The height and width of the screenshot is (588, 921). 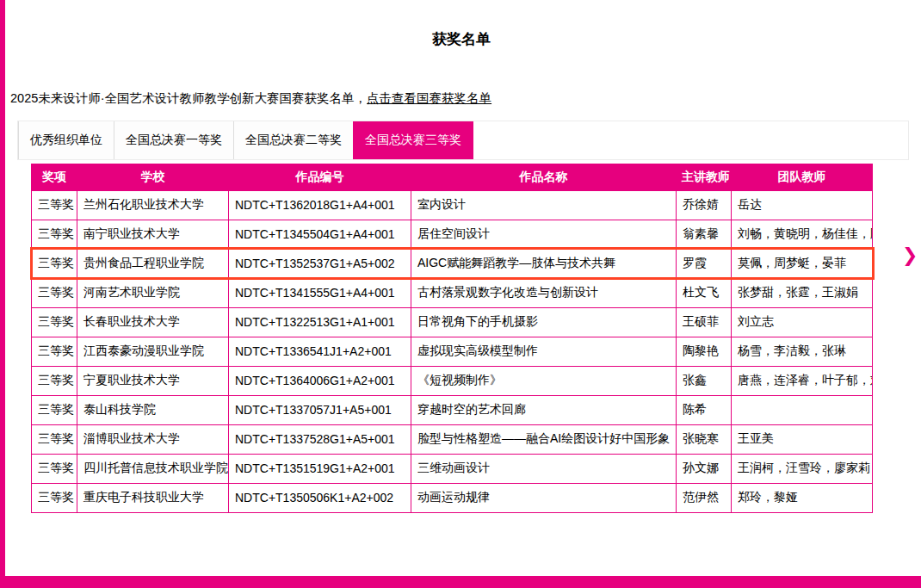 What do you see at coordinates (802, 293) in the screenshot?
I see `table-cell: 张梦甜，张霆，王淑娟` at bounding box center [802, 293].